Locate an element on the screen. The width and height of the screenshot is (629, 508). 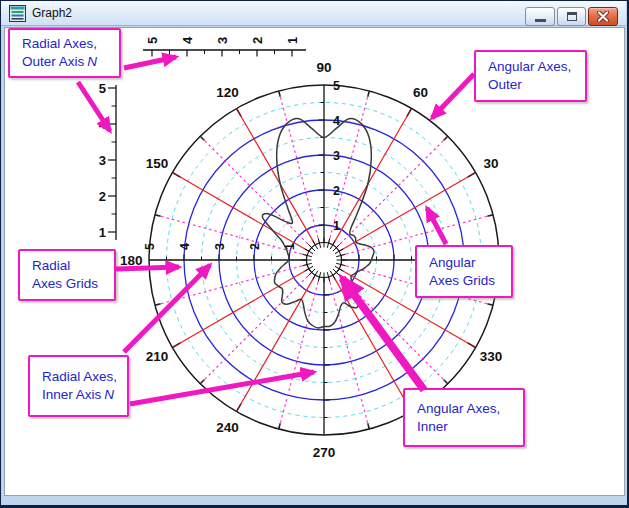
callout-radial-axes-inner: Radial Axes, Inner AxisN is located at coordinates (78, 386).